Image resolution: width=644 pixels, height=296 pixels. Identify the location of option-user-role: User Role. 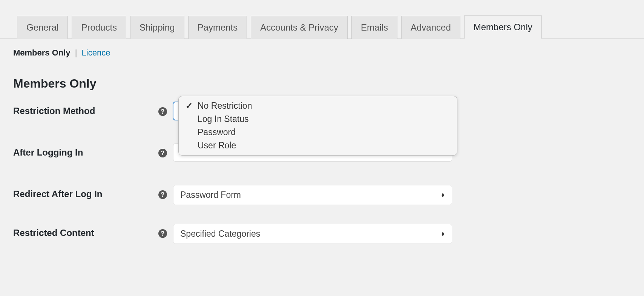
(318, 146).